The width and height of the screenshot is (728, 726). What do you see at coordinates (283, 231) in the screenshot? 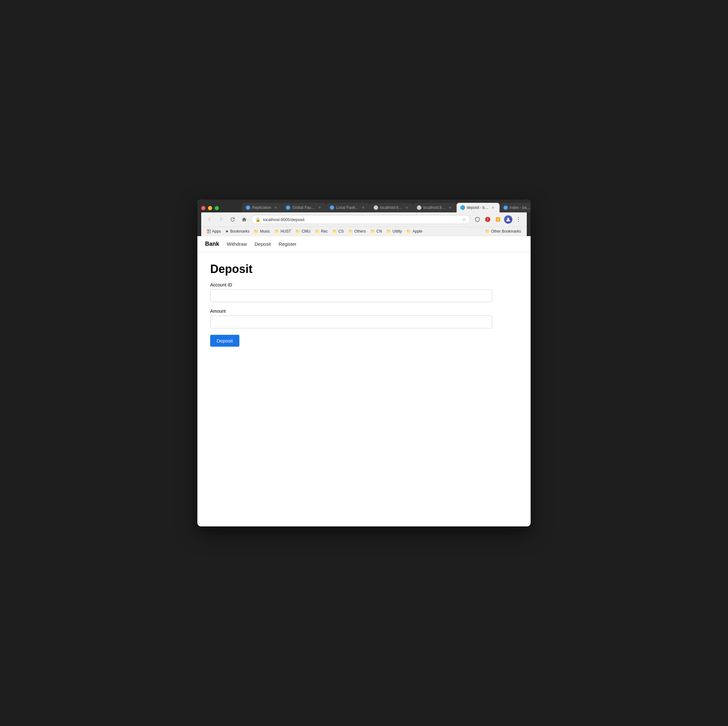
I see `bookmark-hust: 📁 HUST` at bounding box center [283, 231].